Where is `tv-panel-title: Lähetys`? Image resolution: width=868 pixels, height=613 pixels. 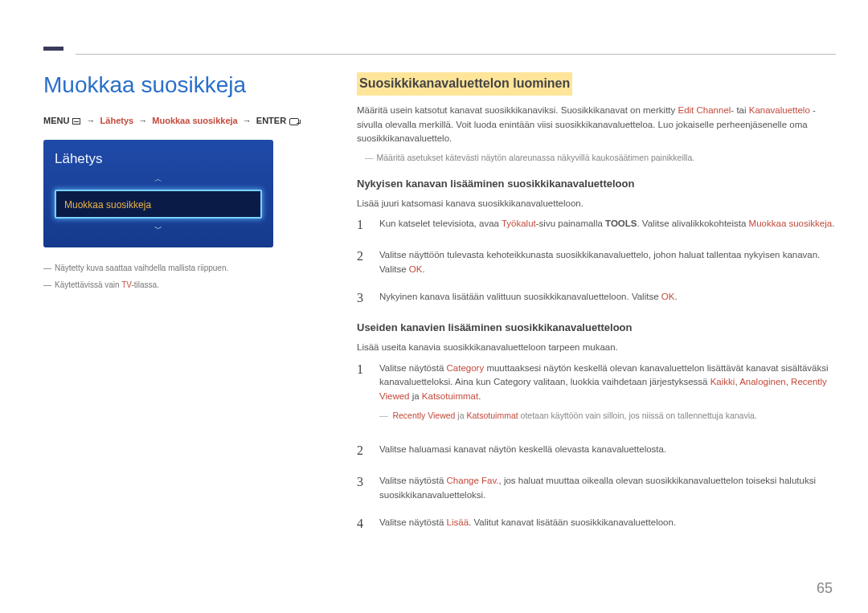
tv-panel-title: Lähetys is located at coordinates (158, 159).